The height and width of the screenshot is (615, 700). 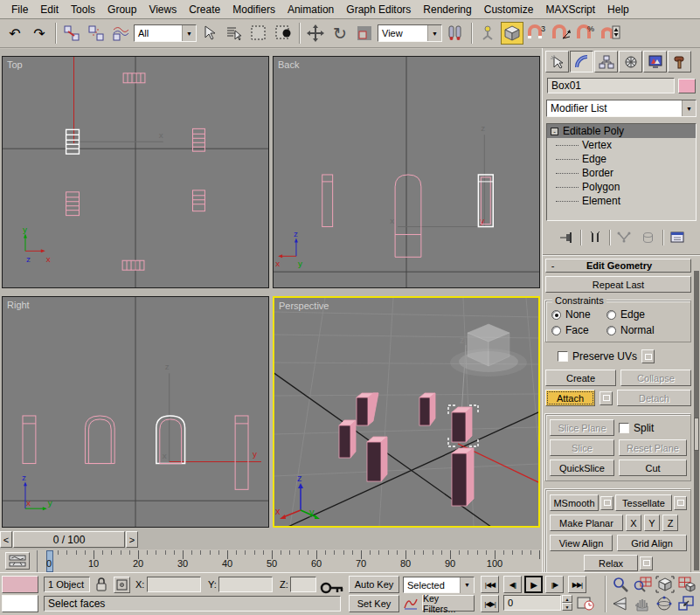 I want to click on key-filters-button: Key Filters..., so click(x=448, y=603).